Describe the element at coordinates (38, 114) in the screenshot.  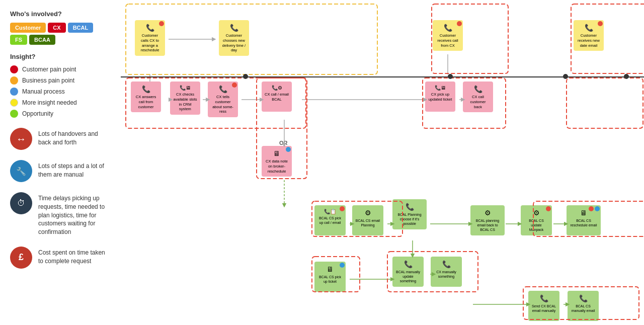
I see `opportunity-label: Opportunity` at that location.